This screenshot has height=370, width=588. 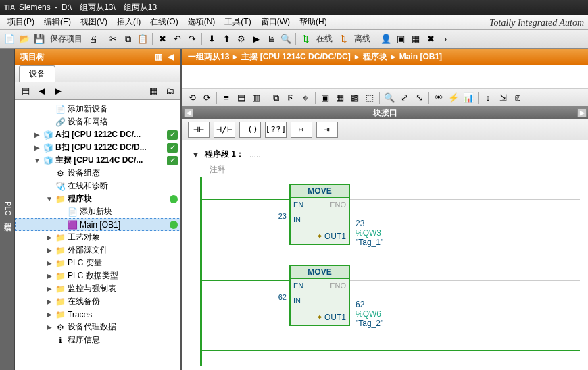 I want to click on upload-icon: ⬆, so click(x=226, y=39).